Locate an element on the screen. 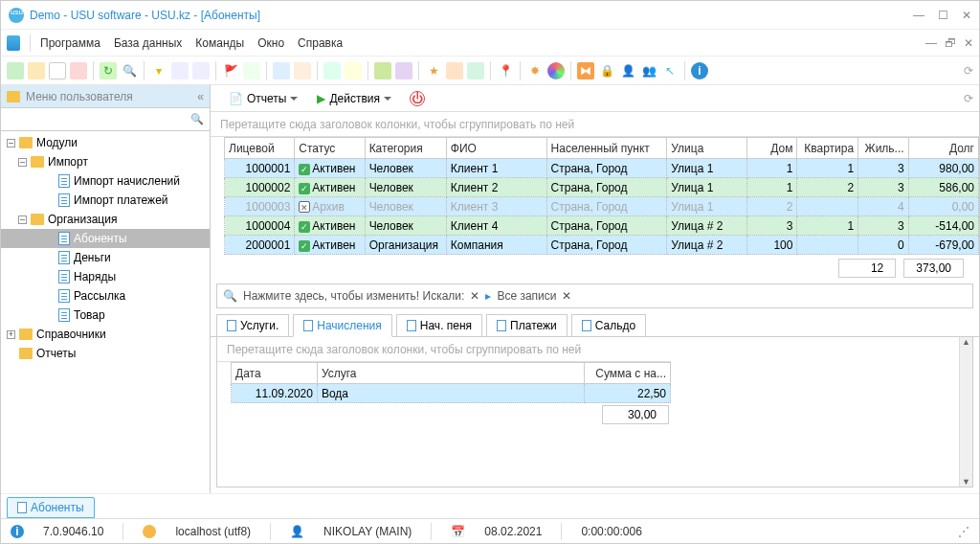  tb-image-icon is located at coordinates (252, 71).